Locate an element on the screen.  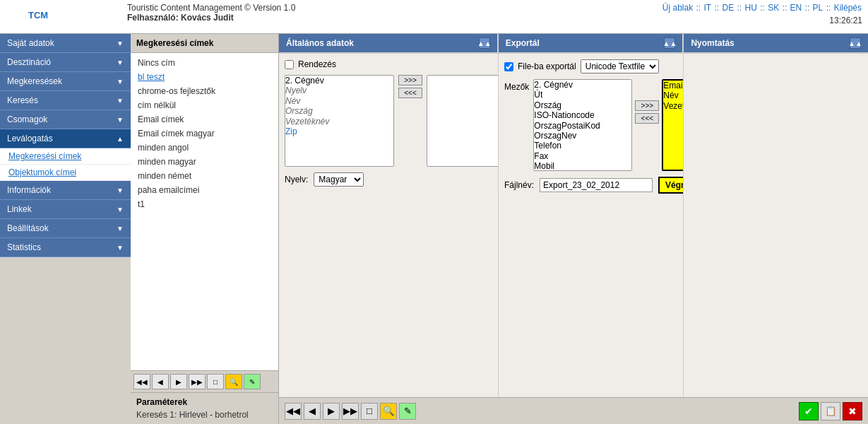
sidebar-subitem-megkeresesi-cimek: Megkeresési címek is located at coordinates (65, 157).